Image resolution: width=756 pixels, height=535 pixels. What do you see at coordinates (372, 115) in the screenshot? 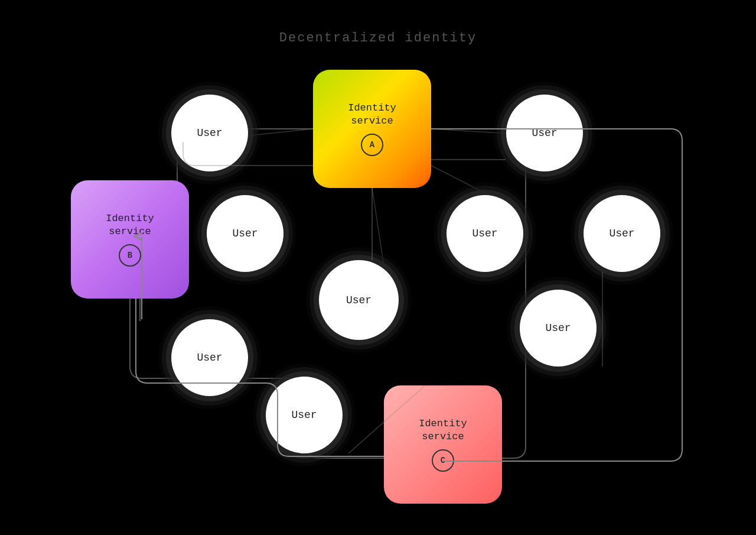
I see `service-a-label: Identity service` at bounding box center [372, 115].